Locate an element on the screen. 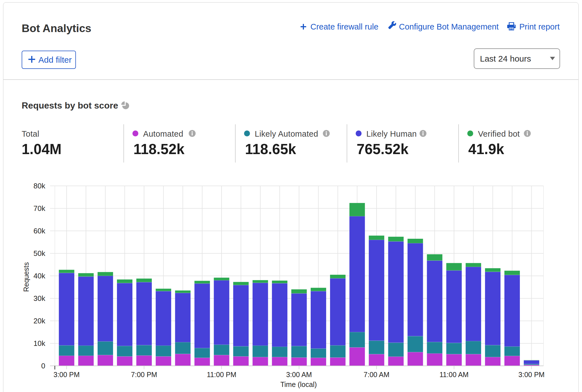 The image size is (582, 392). svg-text: 80k is located at coordinates (39, 186).